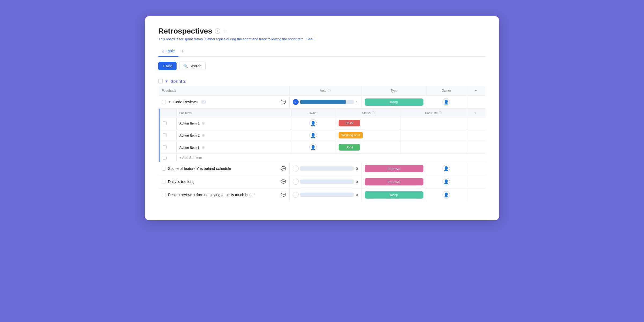 This screenshot has width=644, height=322. Describe the element at coordinates (322, 82) in the screenshot. I see `group-header: ▼ Sprint 2` at that location.